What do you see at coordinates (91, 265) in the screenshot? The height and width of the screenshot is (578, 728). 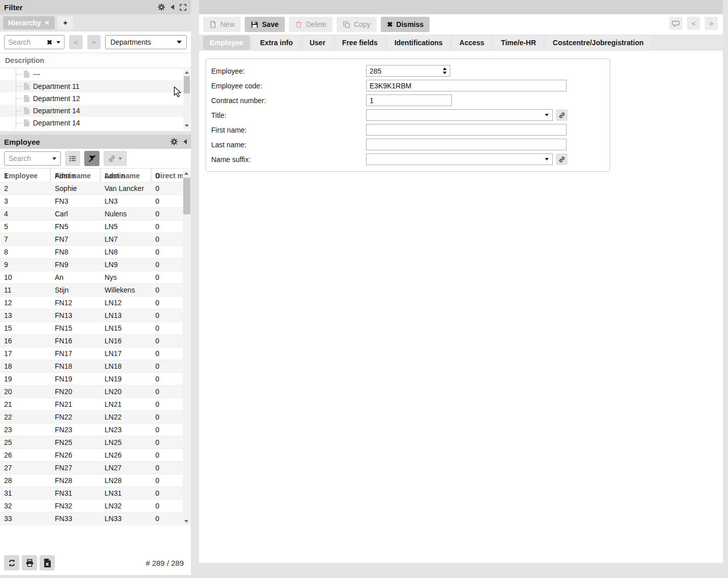 I see `employee-row: 9FN9LN90` at bounding box center [91, 265].